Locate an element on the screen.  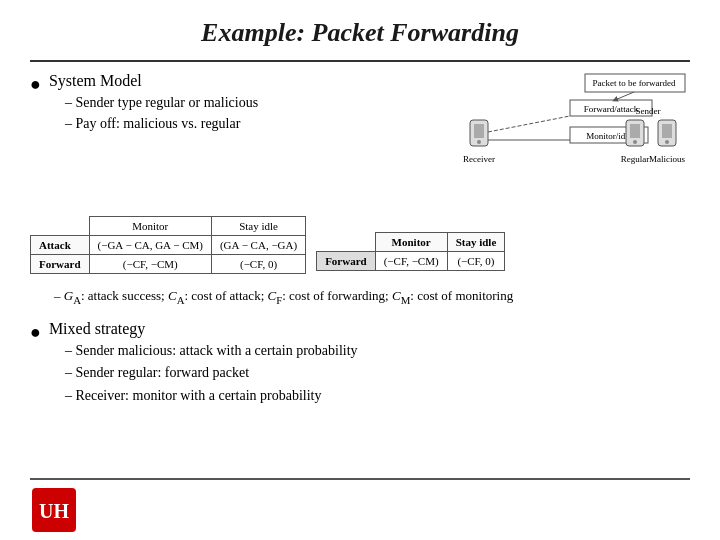
left-cell-forward-idle: (−CF, 0) is located at coordinates (258, 264).